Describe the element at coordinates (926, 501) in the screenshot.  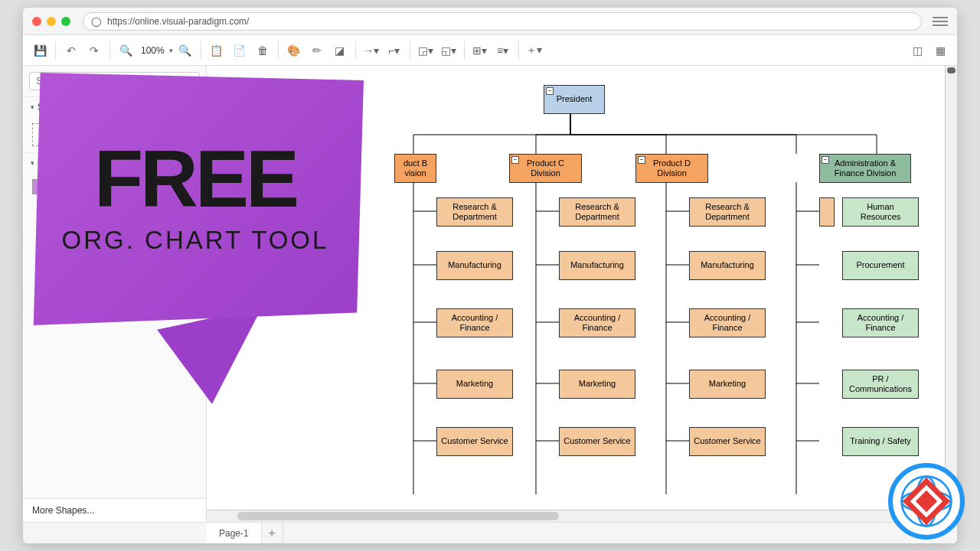
I see `brand-logo` at that location.